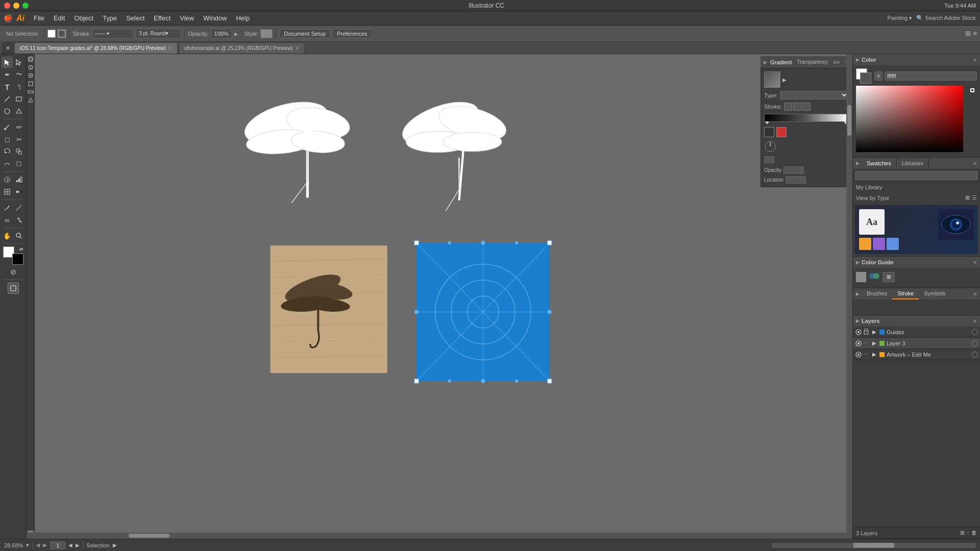  I want to click on layer-artwork: — ▶ Artwork – Edit Me, so click(917, 355).